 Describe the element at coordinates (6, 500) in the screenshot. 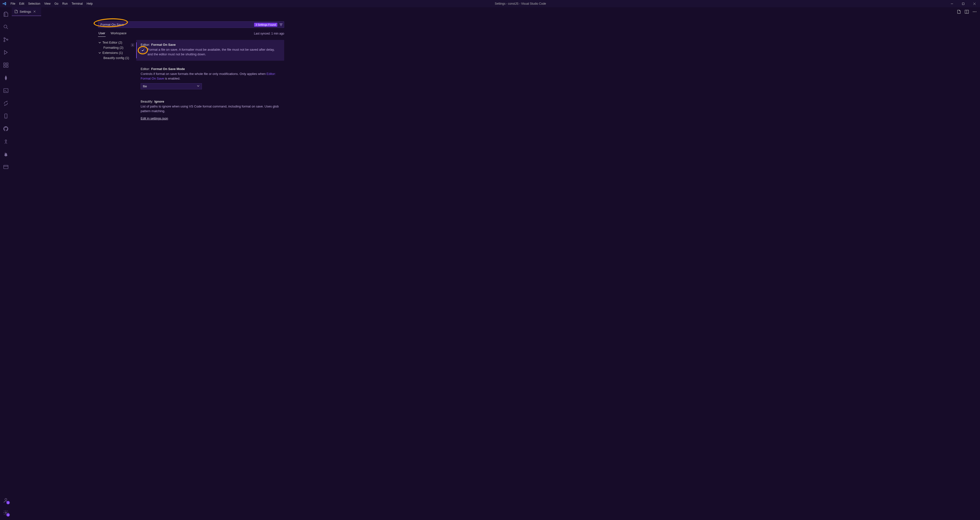

I see `accounts-icon: 1` at that location.